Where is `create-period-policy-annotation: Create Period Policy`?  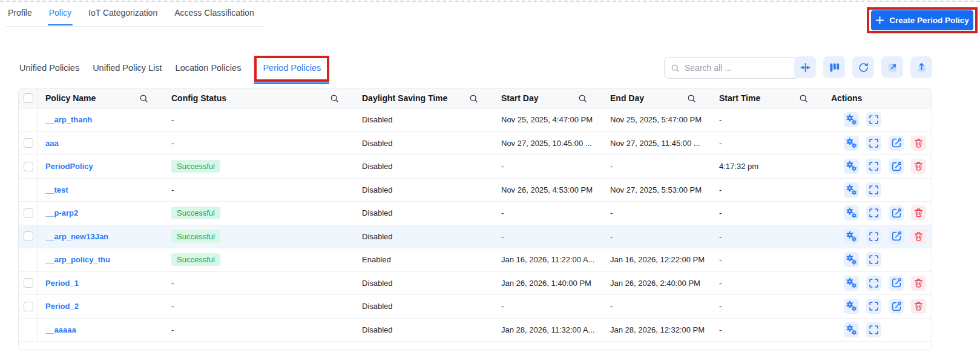
create-period-policy-annotation: Create Period Policy is located at coordinates (922, 21).